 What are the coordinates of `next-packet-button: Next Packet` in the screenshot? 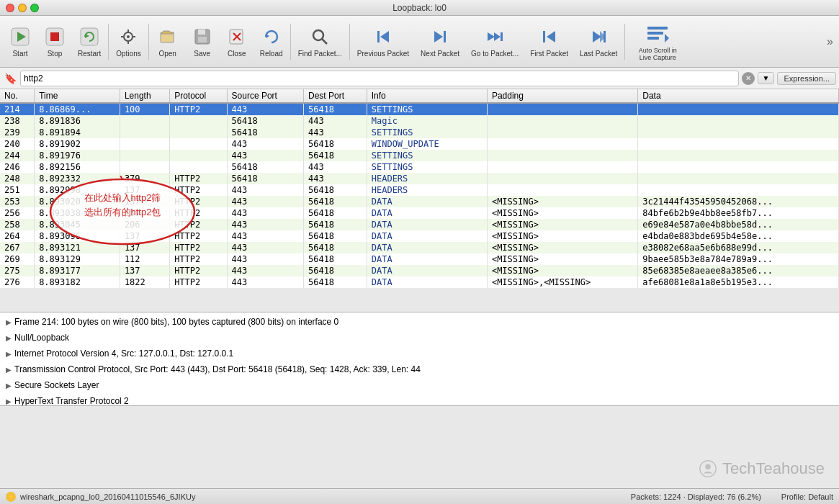 It's located at (440, 42).